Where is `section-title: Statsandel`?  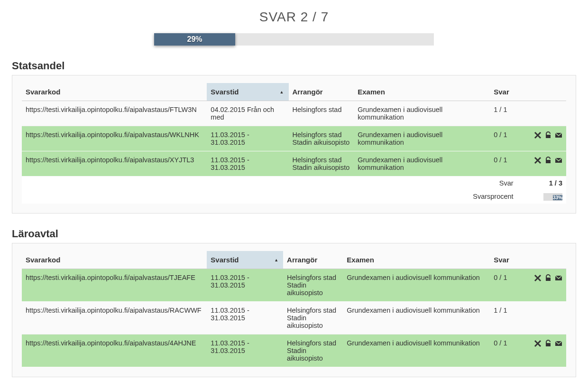
section-title: Statsandel is located at coordinates (294, 66).